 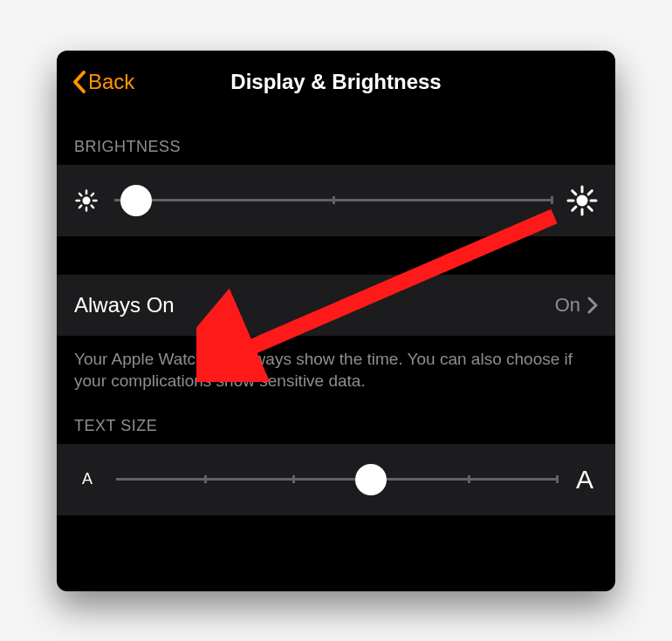 What do you see at coordinates (336, 365) in the screenshot?
I see `always-on-footer: Your Apple Watch can always show the tim…` at bounding box center [336, 365].